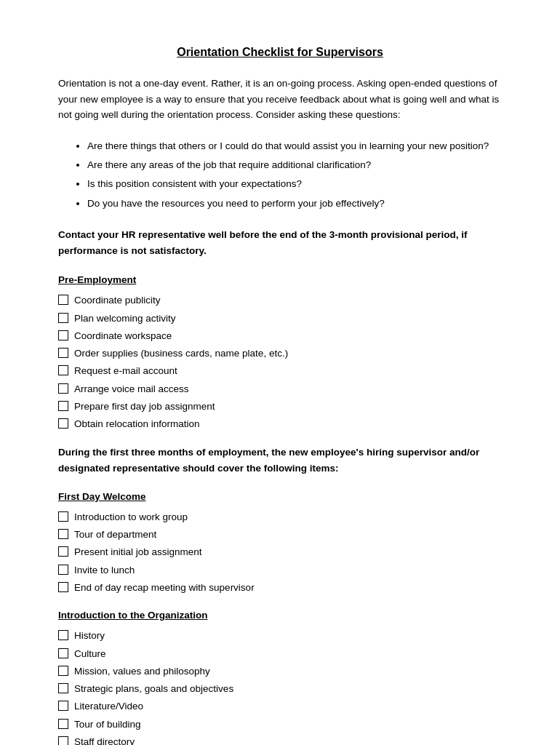 The height and width of the screenshot is (745, 560). What do you see at coordinates (143, 672) in the screenshot?
I see `checklist-label: Mission, values and philosophy` at bounding box center [143, 672].